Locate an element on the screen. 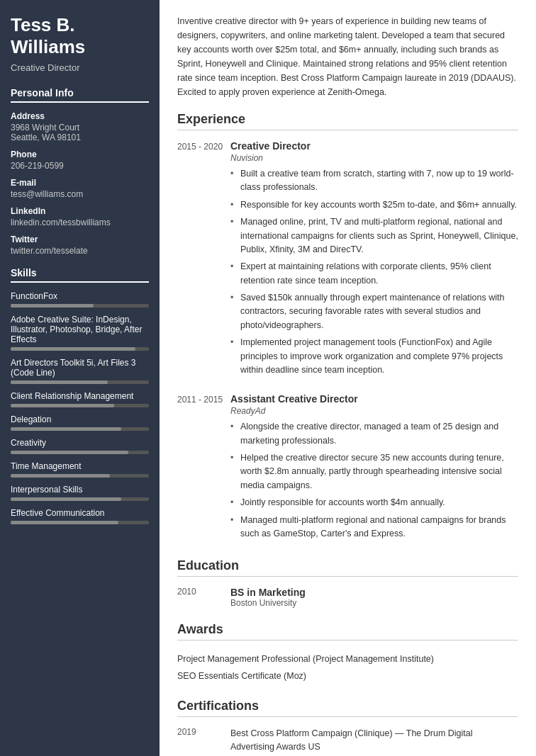 This screenshot has width=536, height=756. skill-item: Time Management is located at coordinates (79, 469).